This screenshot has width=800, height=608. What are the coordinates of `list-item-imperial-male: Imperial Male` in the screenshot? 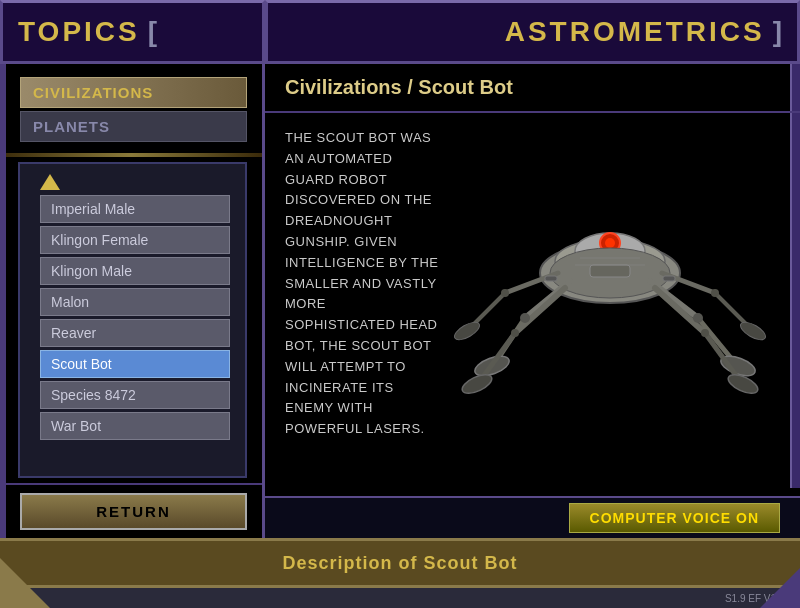 It's located at (135, 209).